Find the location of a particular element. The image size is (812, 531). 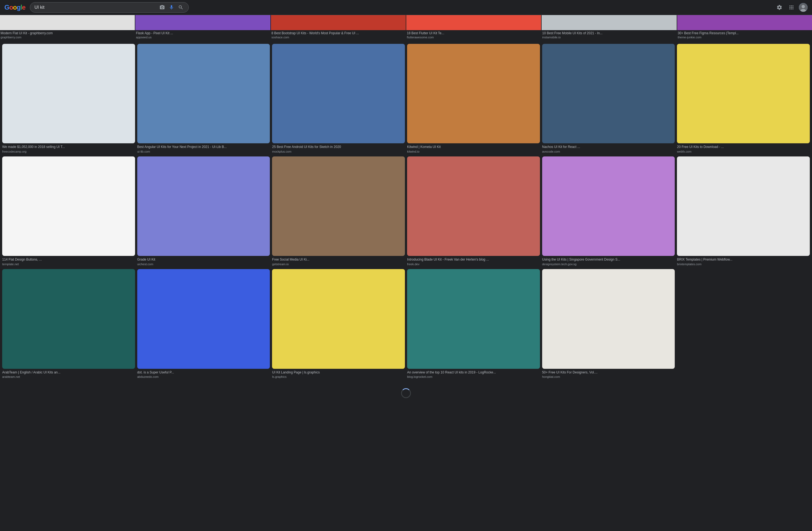

header: Google is located at coordinates (406, 8).